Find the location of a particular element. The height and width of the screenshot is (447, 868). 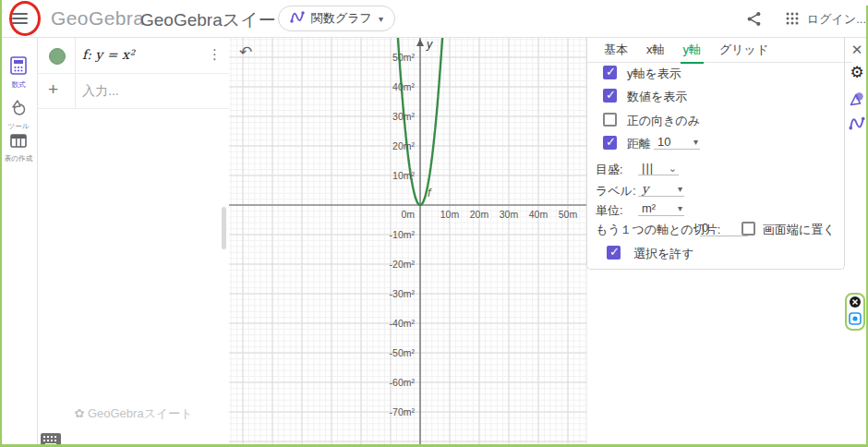

svg-text: 10m is located at coordinates (451, 214).